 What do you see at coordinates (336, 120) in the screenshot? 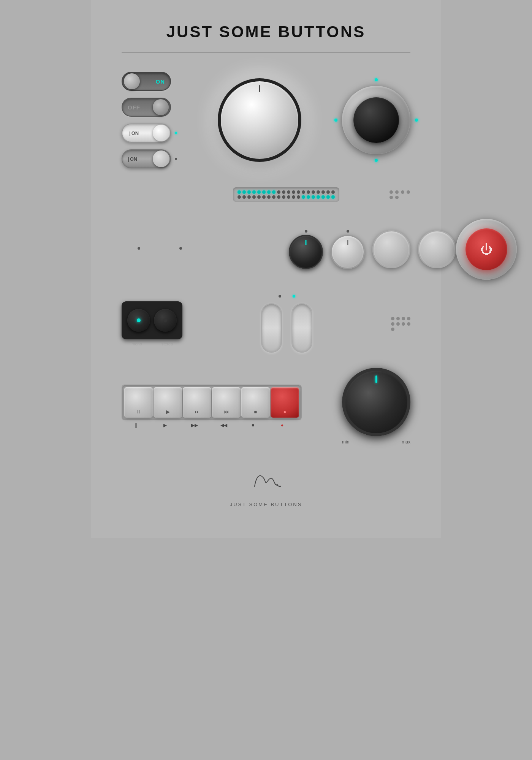
I see `ball-knob-dot-left` at bounding box center [336, 120].